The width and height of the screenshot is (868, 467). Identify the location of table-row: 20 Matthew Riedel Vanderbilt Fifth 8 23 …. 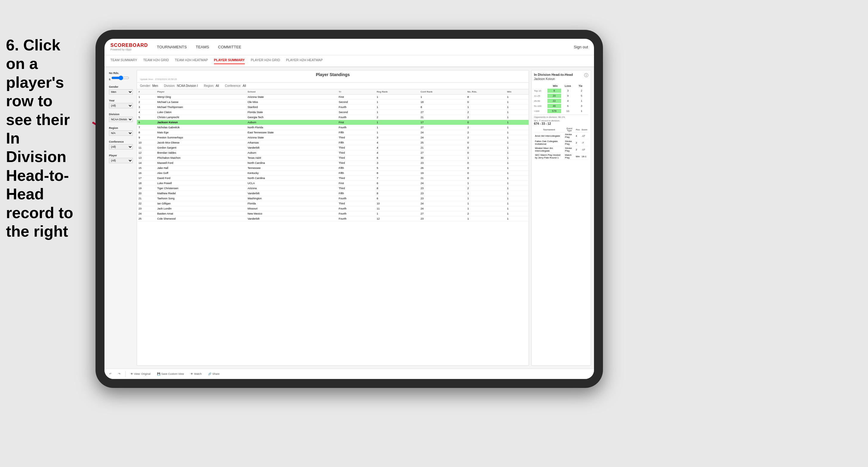
(333, 193).